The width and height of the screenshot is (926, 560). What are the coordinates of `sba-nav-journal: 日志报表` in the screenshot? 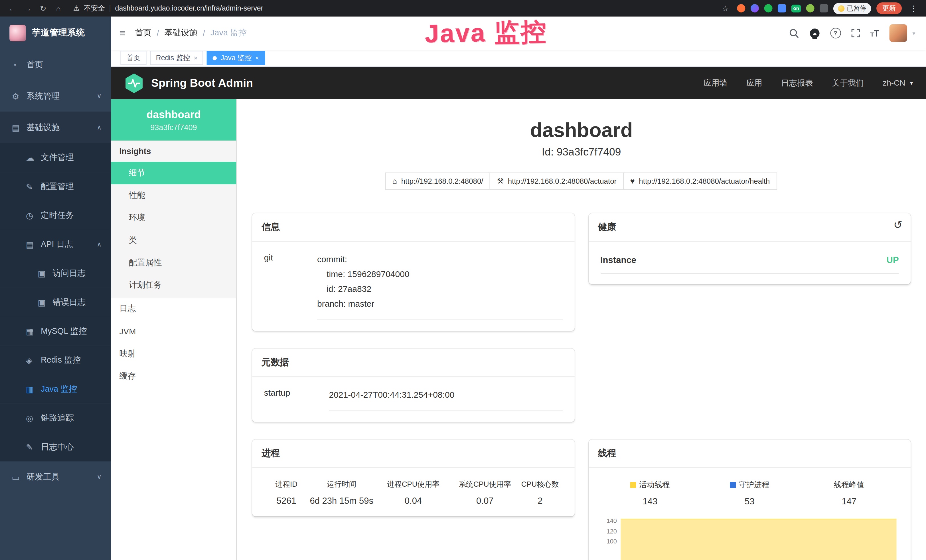 It's located at (797, 83).